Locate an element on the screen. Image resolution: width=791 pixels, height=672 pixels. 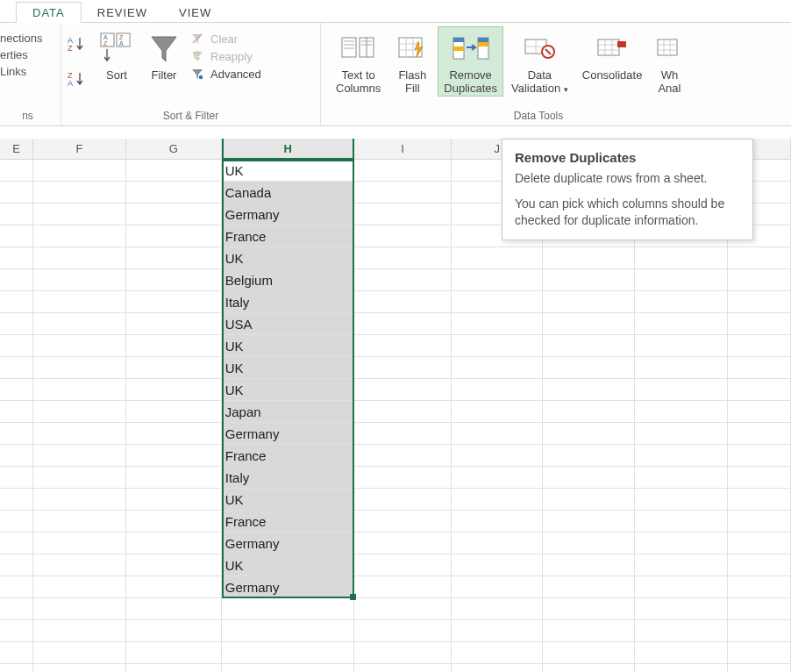
data-cell: Japan is located at coordinates (288, 412).